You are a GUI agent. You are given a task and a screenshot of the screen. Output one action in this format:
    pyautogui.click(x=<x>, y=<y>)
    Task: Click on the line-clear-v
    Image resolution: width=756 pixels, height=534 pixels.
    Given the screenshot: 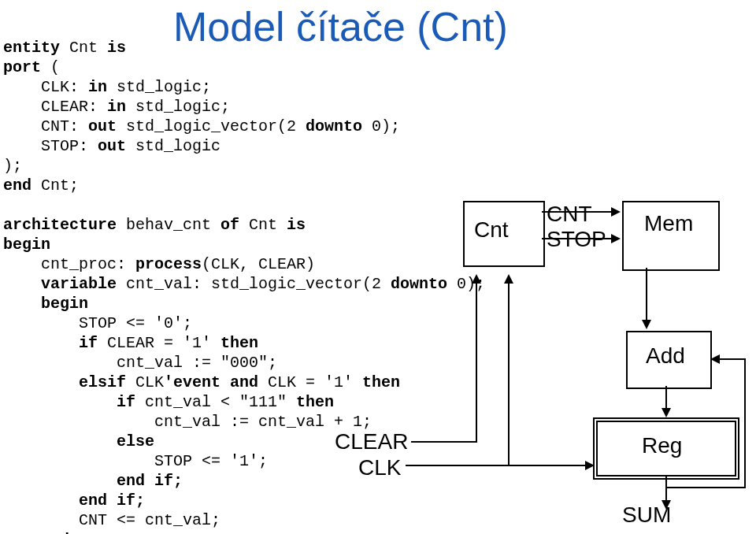 What is the action you would take?
    pyautogui.click(x=476, y=360)
    